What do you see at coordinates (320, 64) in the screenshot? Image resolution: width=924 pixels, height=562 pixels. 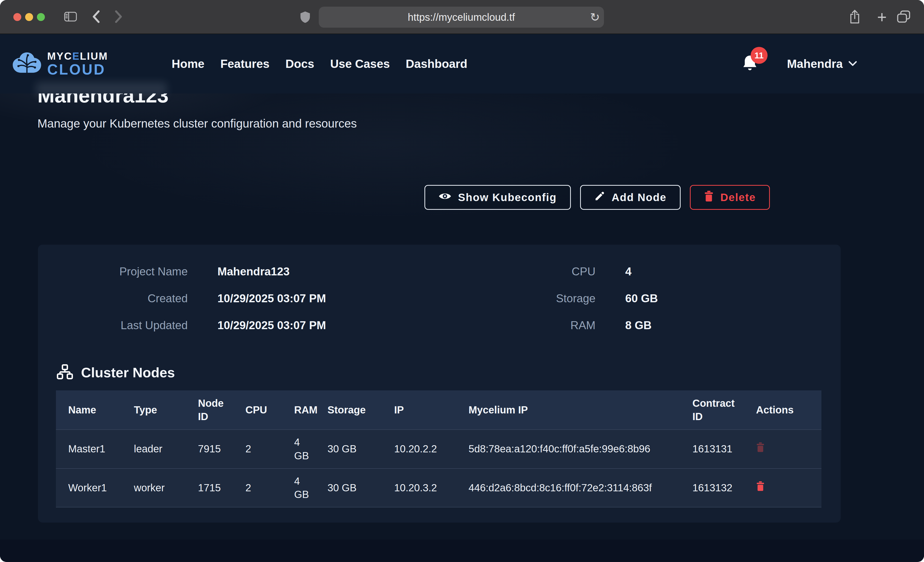 I see `nav-links: Home Features Docs Use Cases Dashboard` at bounding box center [320, 64].